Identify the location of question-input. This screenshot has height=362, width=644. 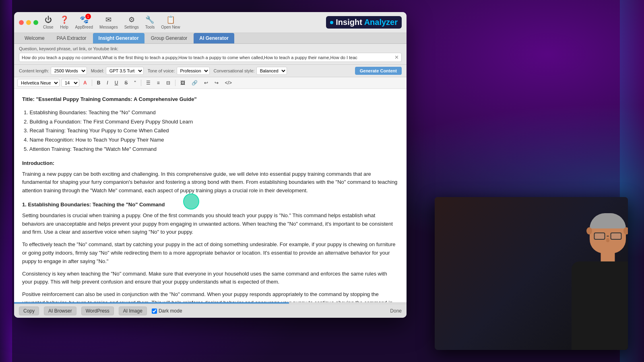
(207, 58).